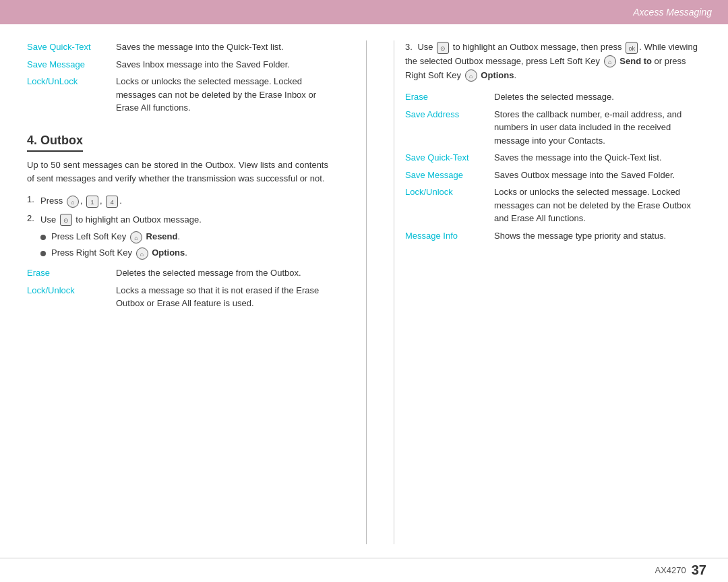  I want to click on resend-label: Resend, so click(162, 237).